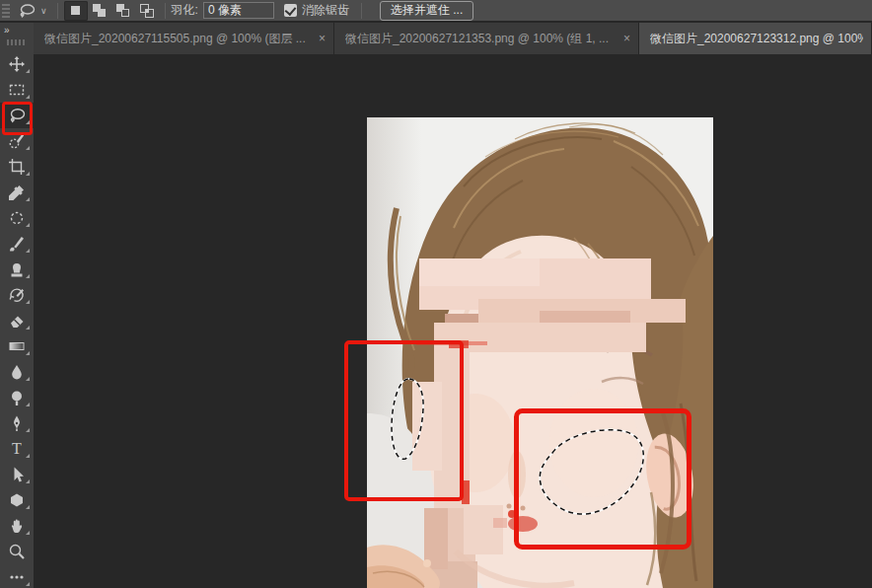 This screenshot has height=588, width=872. What do you see at coordinates (100, 11) in the screenshot?
I see `add-to-selection-button` at bounding box center [100, 11].